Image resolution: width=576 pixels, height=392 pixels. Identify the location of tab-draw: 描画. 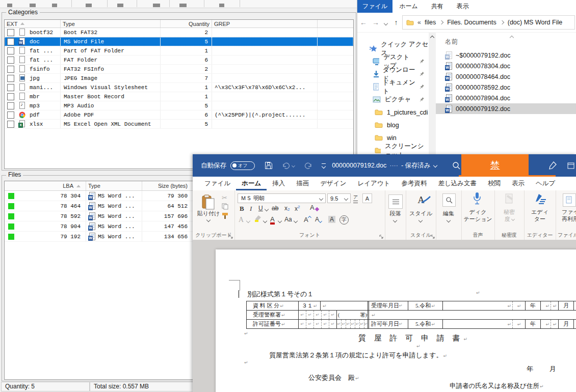
(303, 183).